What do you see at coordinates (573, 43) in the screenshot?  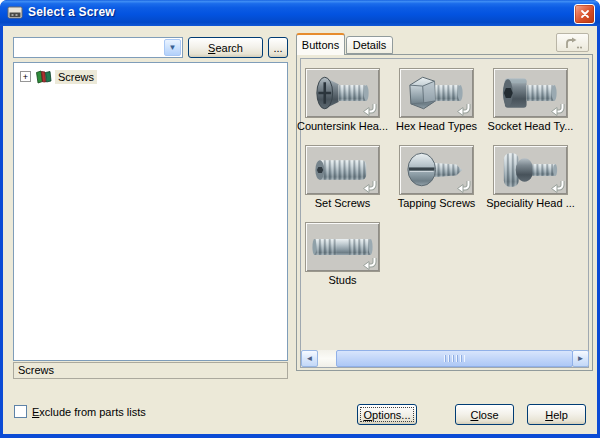 I see `up-one-level-icon` at bounding box center [573, 43].